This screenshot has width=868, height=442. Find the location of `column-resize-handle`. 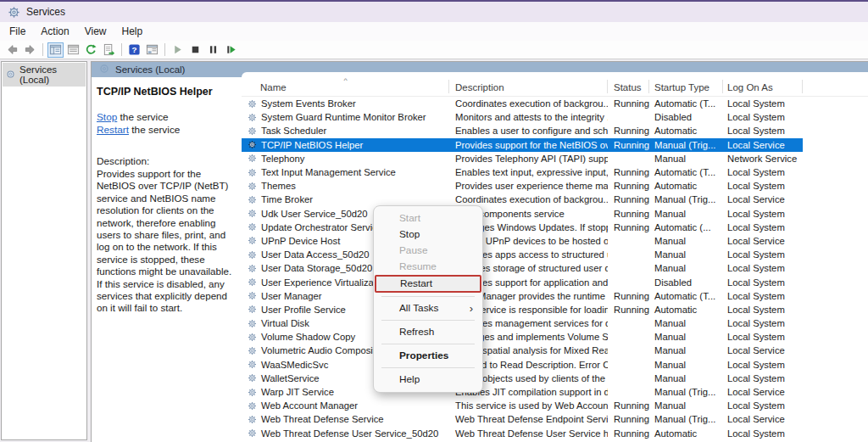

column-resize-handle is located at coordinates (802, 87).